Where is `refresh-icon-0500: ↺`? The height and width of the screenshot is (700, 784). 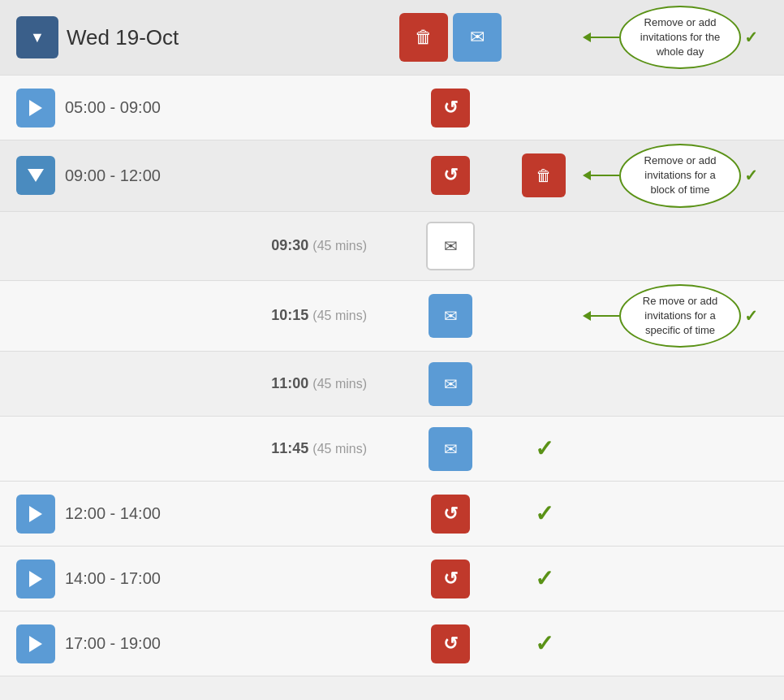
refresh-icon-0500: ↺ is located at coordinates (450, 108).